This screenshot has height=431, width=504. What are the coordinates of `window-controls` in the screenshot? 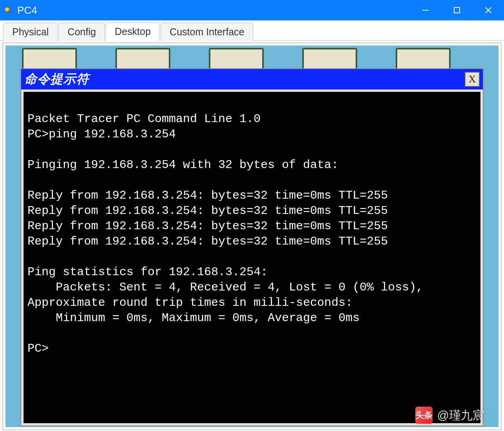 It's located at (457, 10).